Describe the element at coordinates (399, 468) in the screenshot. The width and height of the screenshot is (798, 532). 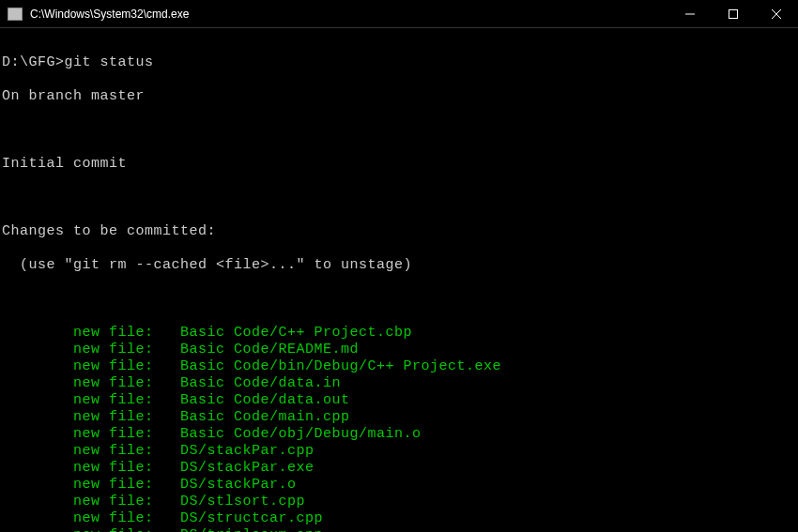
I see `file-entry: new file: DS/stackPar.exe` at that location.